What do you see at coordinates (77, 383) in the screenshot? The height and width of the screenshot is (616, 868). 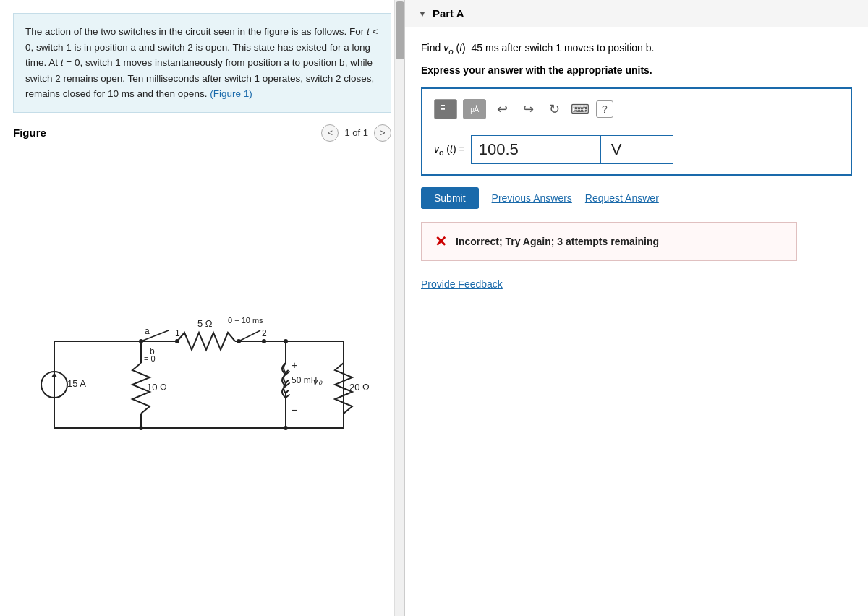 I see `current-source-label: 15 A` at bounding box center [77, 383].